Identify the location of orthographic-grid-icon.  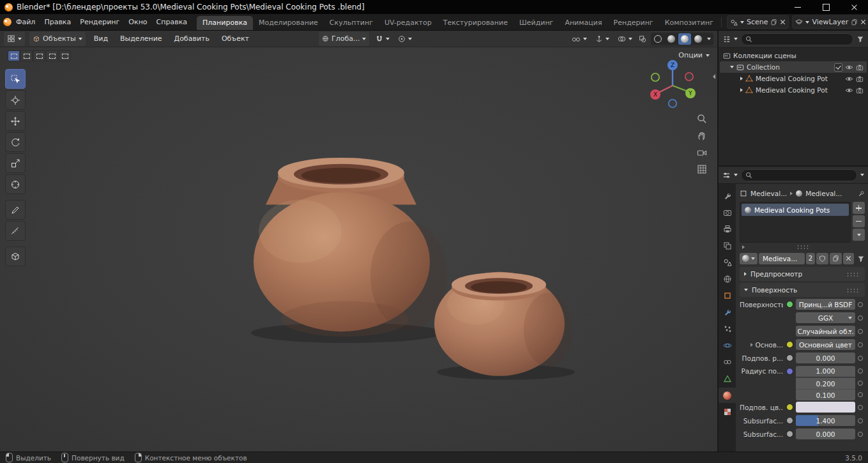
(702, 169).